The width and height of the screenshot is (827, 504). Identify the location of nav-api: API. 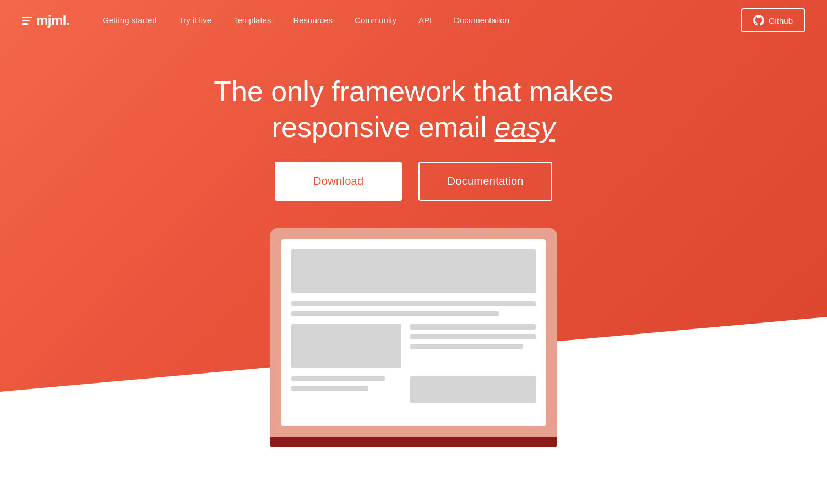
(425, 20).